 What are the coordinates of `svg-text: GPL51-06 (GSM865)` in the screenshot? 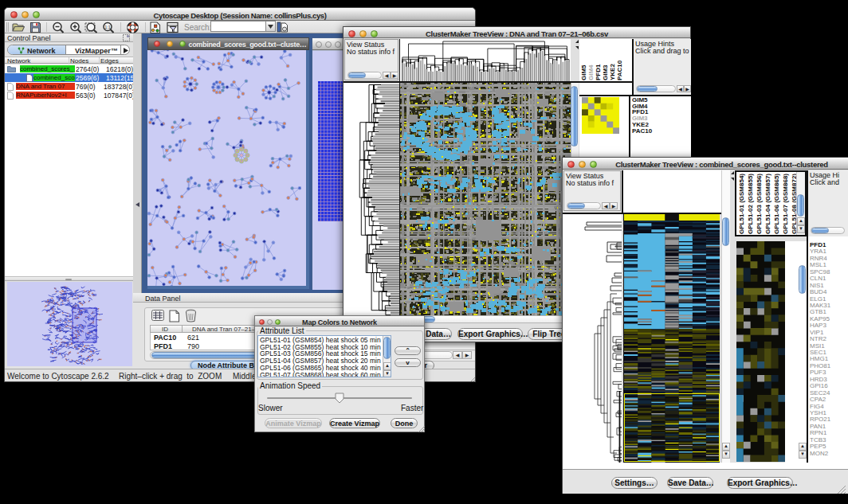 It's located at (776, 204).